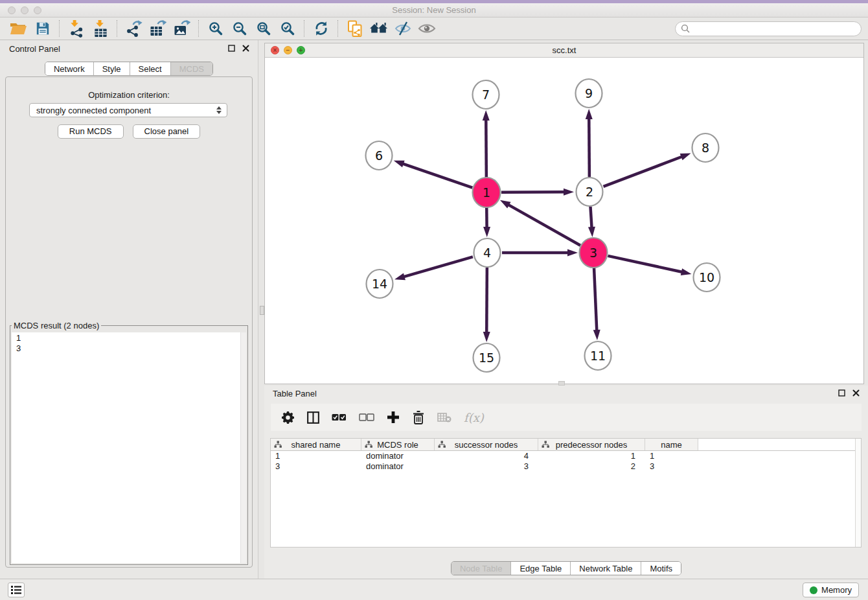  Describe the element at coordinates (313, 417) in the screenshot. I see `show-columns-button` at that location.